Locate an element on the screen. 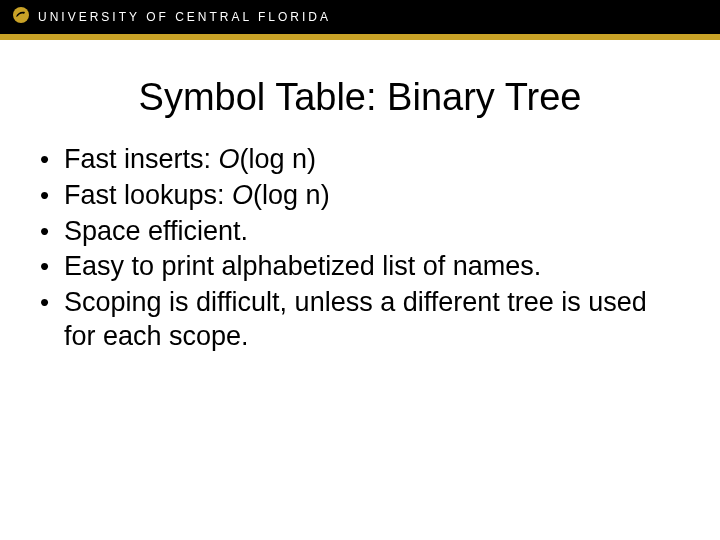 The width and height of the screenshot is (720, 540). list-item: Scoping is difficult, unless a different… is located at coordinates (357, 320).